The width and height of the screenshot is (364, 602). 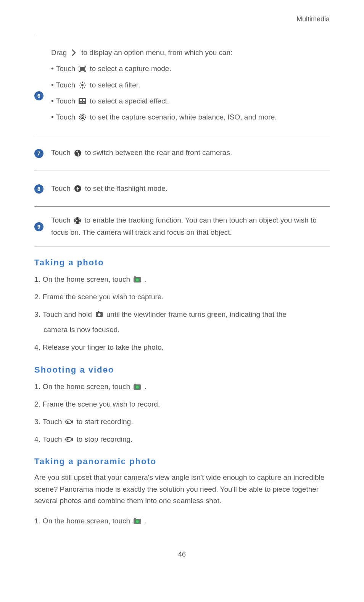 I want to click on table-row: 7 Touch to switch between the rear and f…, so click(x=182, y=153).